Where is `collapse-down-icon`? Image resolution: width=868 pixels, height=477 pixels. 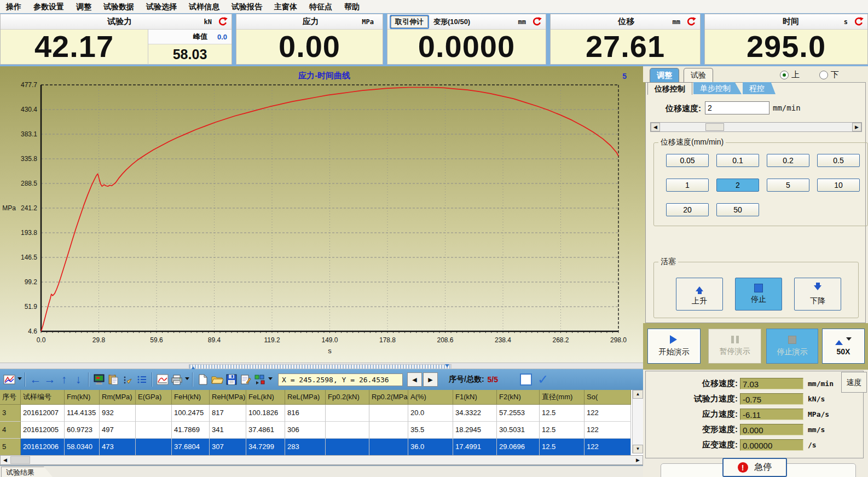
collapse-down-icon is located at coordinates (447, 367).